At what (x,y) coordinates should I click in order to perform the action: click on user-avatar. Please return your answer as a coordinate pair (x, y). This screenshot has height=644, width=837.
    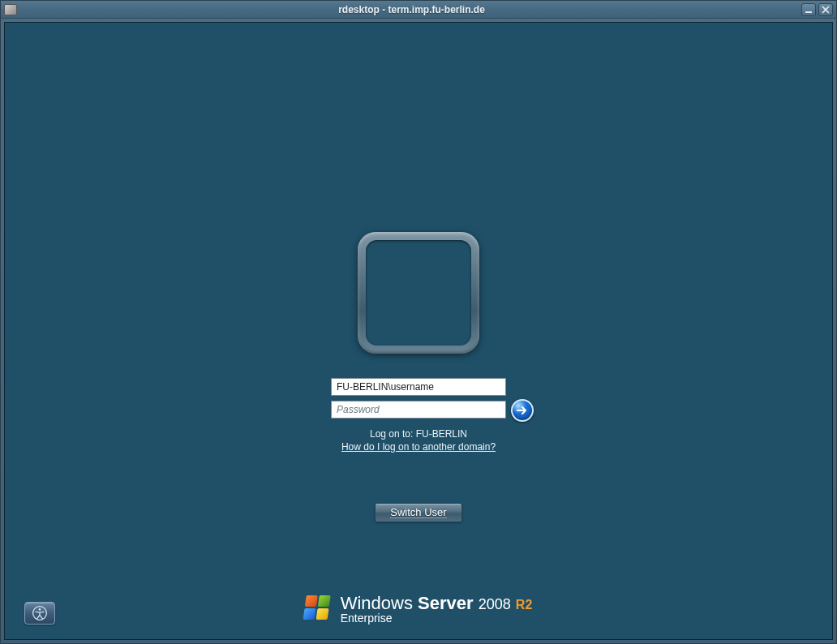
    Looking at the image, I should click on (418, 293).